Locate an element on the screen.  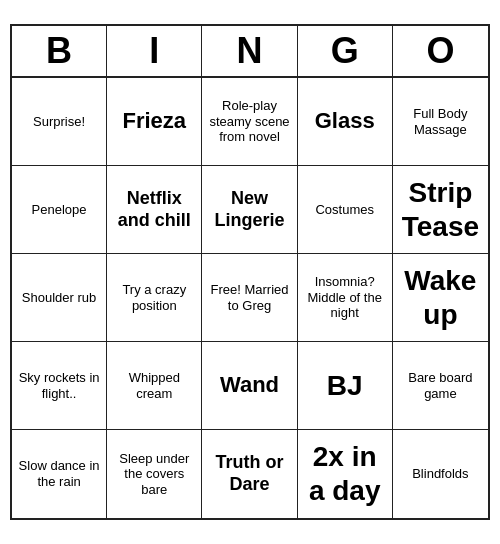
bingo-cell: Whipped cream is located at coordinates (154, 386).